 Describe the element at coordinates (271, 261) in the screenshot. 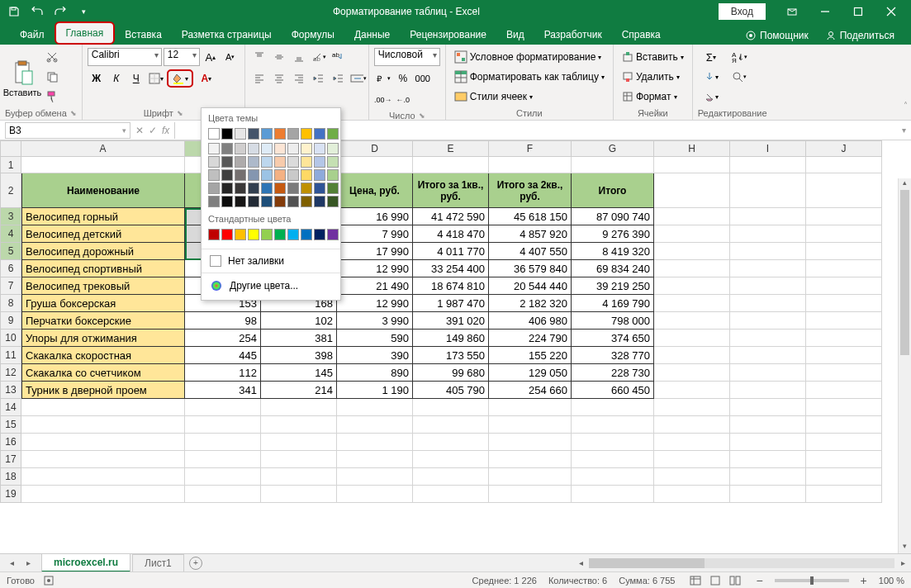

I see `no-fill-item: Нет заливки` at that location.